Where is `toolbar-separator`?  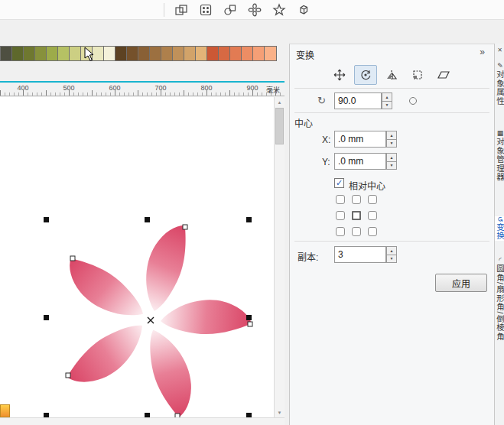 toolbar-separator is located at coordinates (164, 10).